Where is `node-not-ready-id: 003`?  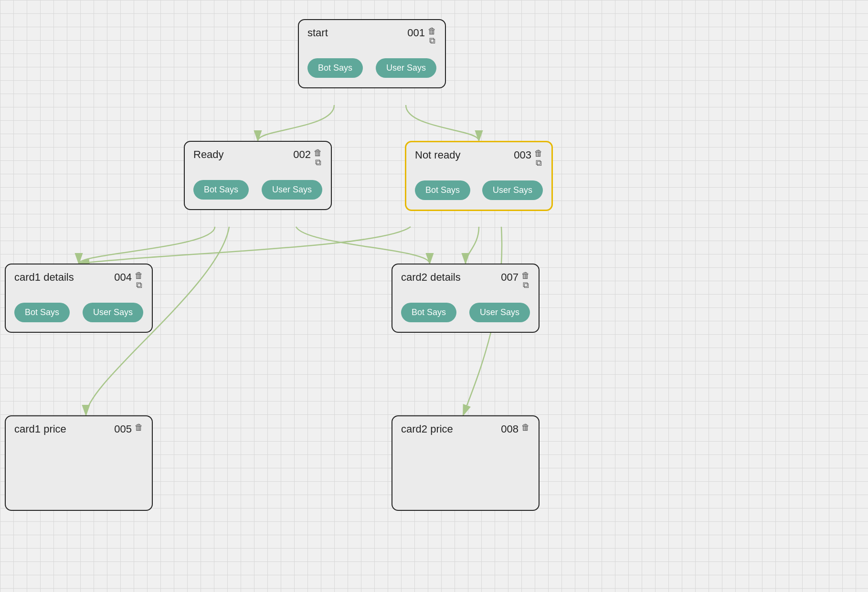
node-not-ready-id: 003 is located at coordinates (522, 155).